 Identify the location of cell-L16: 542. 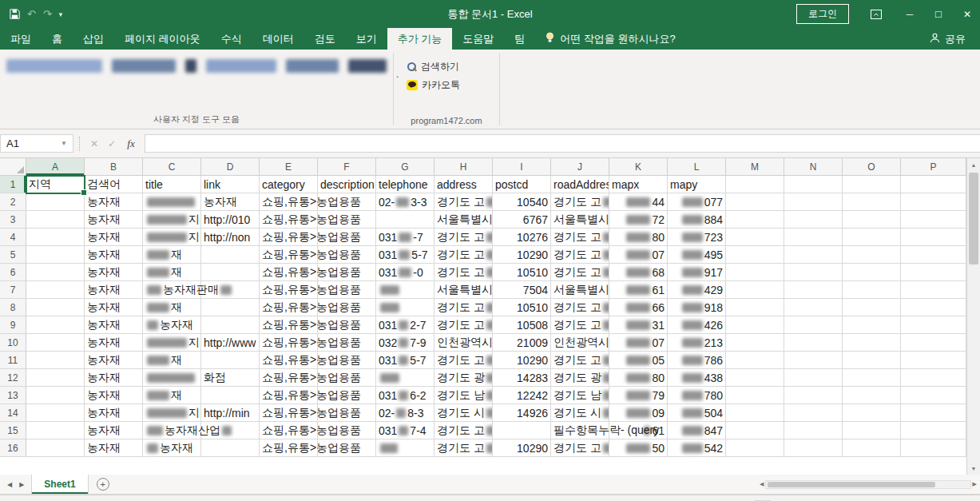
(696, 448).